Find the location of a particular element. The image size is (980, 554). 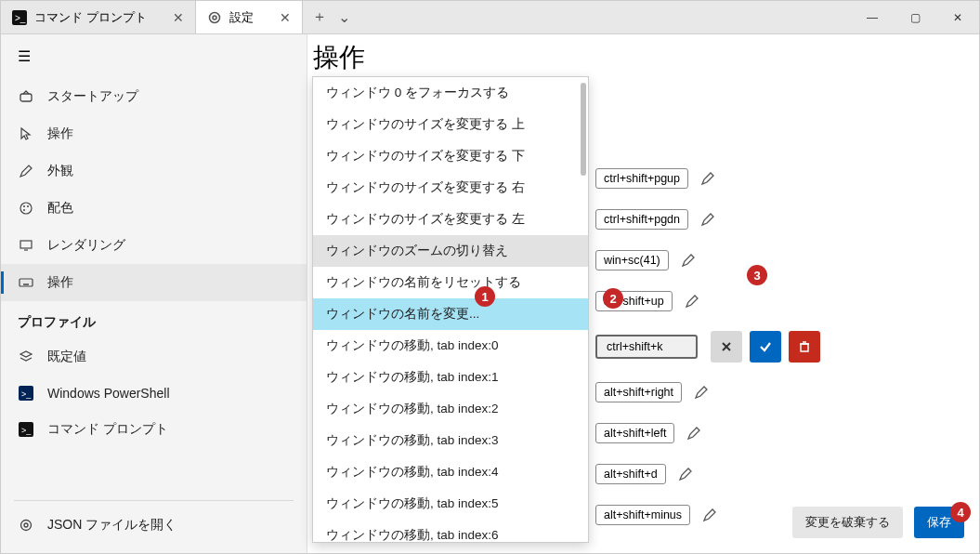

chevron-down-icon: ⌄ is located at coordinates (344, 17).